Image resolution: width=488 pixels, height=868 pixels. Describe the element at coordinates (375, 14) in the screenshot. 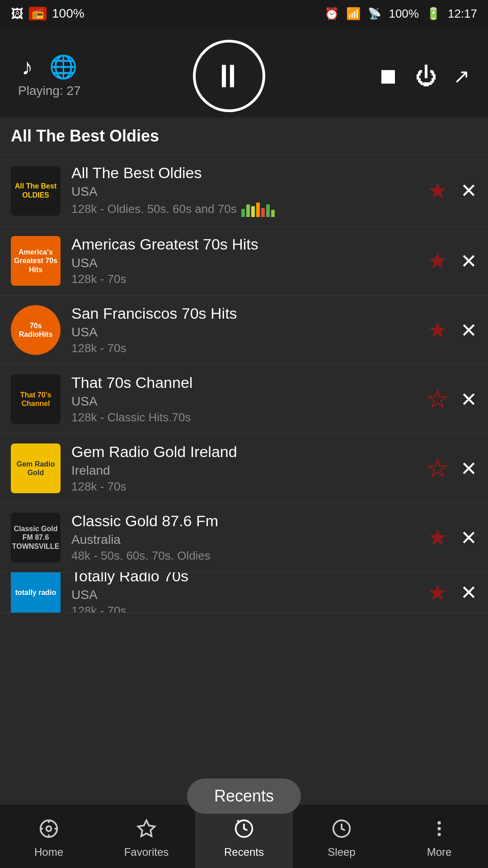

I see `signal-icon: 📡` at that location.